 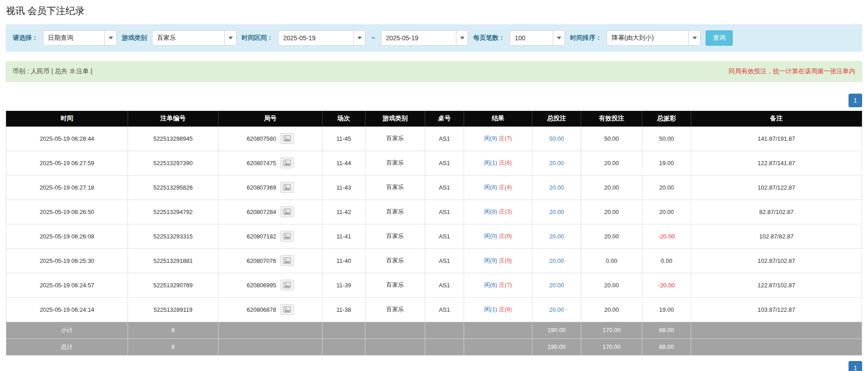 I want to click on date-from-select: 2025-05-19, so click(x=322, y=38).